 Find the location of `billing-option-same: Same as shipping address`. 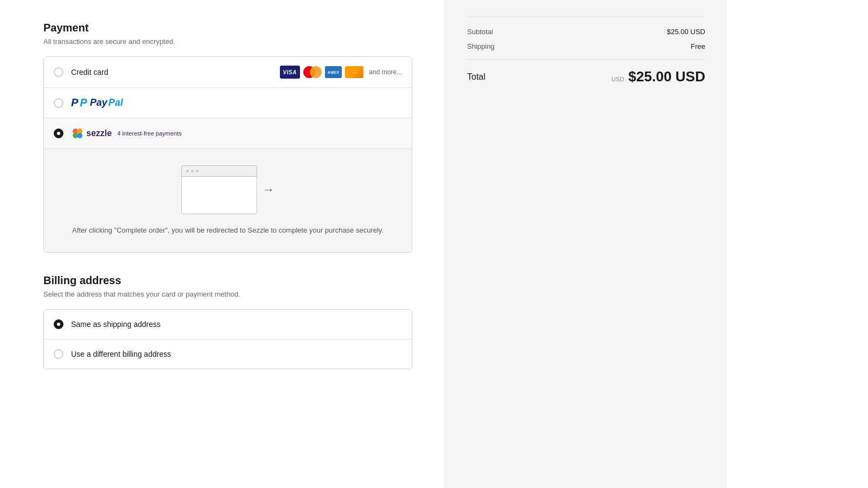

billing-option-same: Same as shipping address is located at coordinates (228, 324).